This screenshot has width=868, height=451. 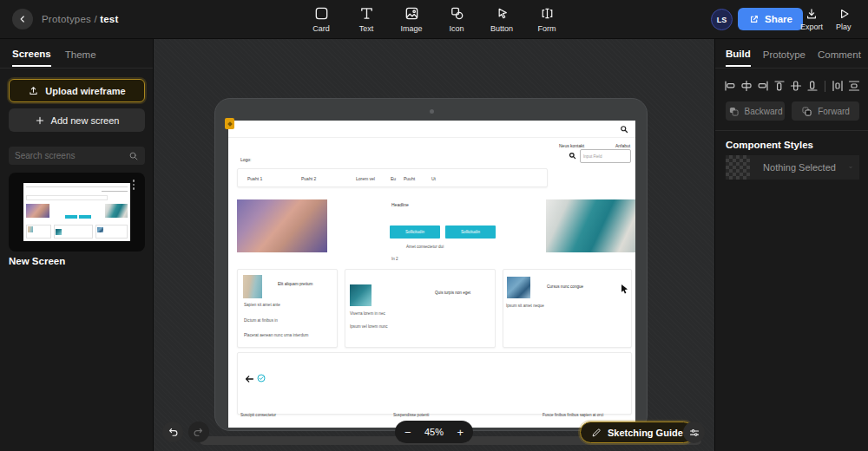 What do you see at coordinates (812, 19) in the screenshot?
I see `export-button: Export` at bounding box center [812, 19].